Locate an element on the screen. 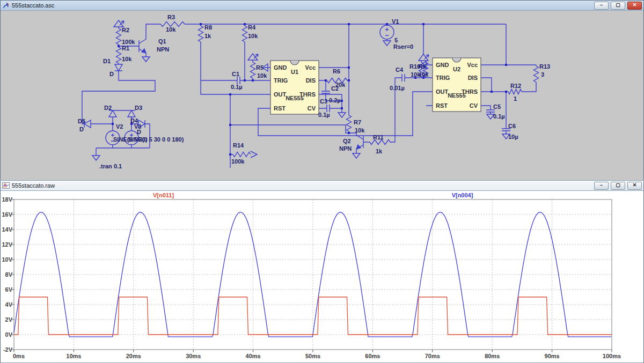 This screenshot has height=363, width=644. chip-u1: GNDTRIGOUTRSTVccDISTHRSCVU1NE555 is located at coordinates (295, 87).